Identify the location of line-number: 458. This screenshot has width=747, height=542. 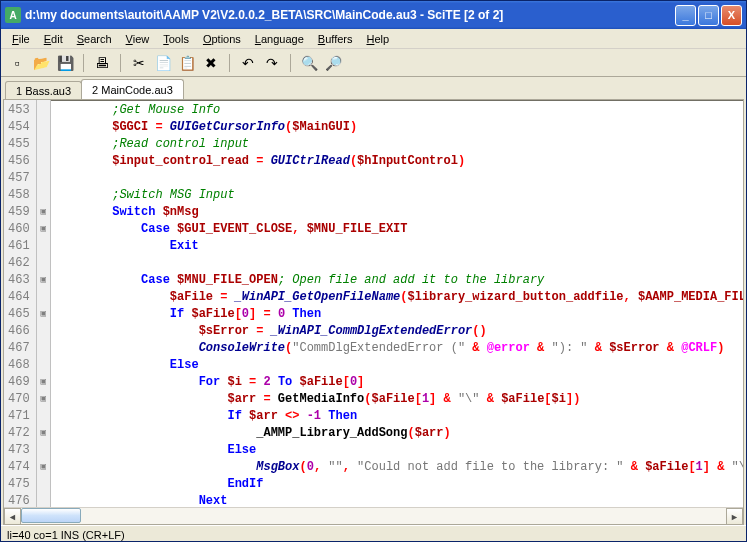
(19, 196).